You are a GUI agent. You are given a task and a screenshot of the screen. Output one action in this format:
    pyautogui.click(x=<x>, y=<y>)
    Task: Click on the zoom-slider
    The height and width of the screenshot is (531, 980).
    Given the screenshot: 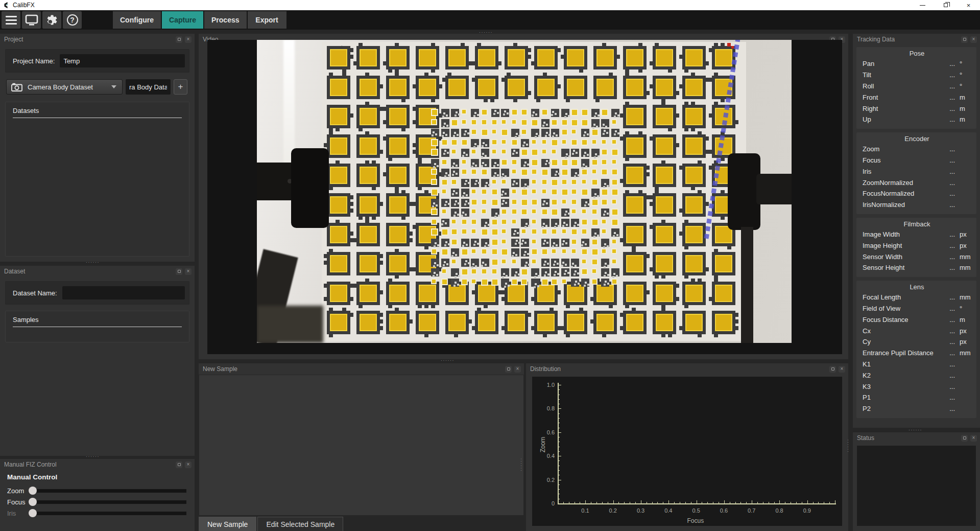 What is the action you would take?
    pyautogui.click(x=108, y=491)
    